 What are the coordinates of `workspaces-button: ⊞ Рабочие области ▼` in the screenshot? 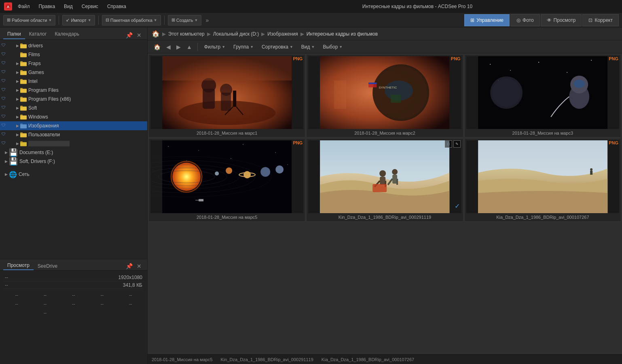 It's located at (29, 20).